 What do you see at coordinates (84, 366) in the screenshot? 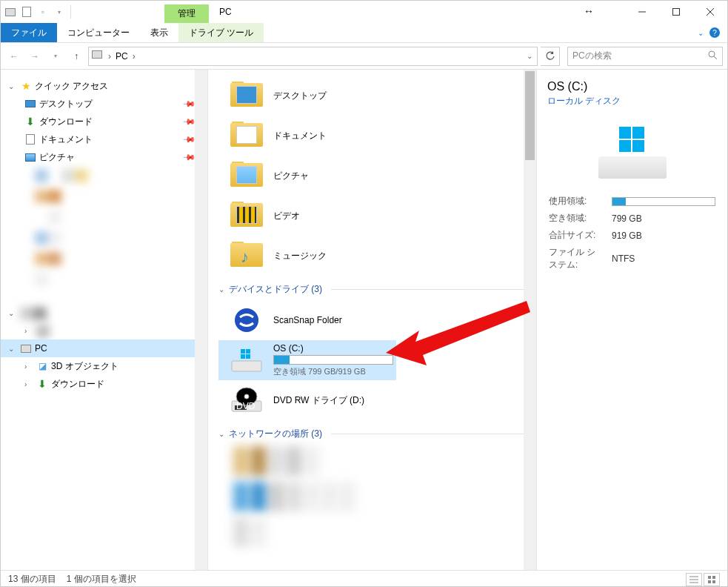
I see `sidebar-item-label: 3D オブジェクト` at bounding box center [84, 366].